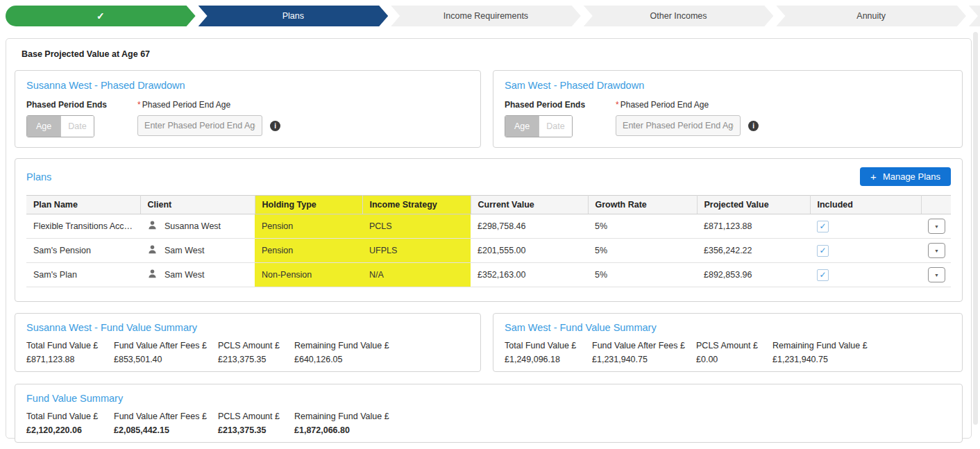 This screenshot has width=980, height=449. Describe the element at coordinates (489, 205) in the screenshot. I see `table-header-row: Plan Name Client Holding Type Income Str…` at that location.